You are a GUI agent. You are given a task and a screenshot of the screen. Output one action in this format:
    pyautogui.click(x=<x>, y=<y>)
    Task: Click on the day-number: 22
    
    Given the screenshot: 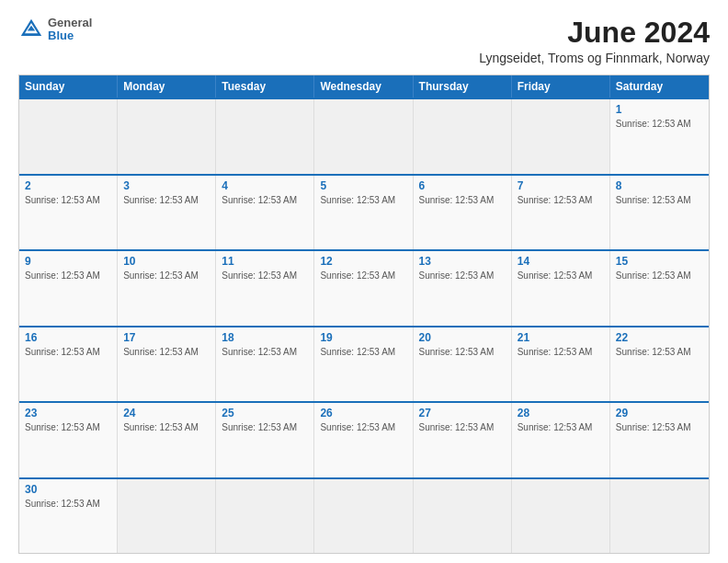 What is the action you would take?
    pyautogui.click(x=660, y=338)
    